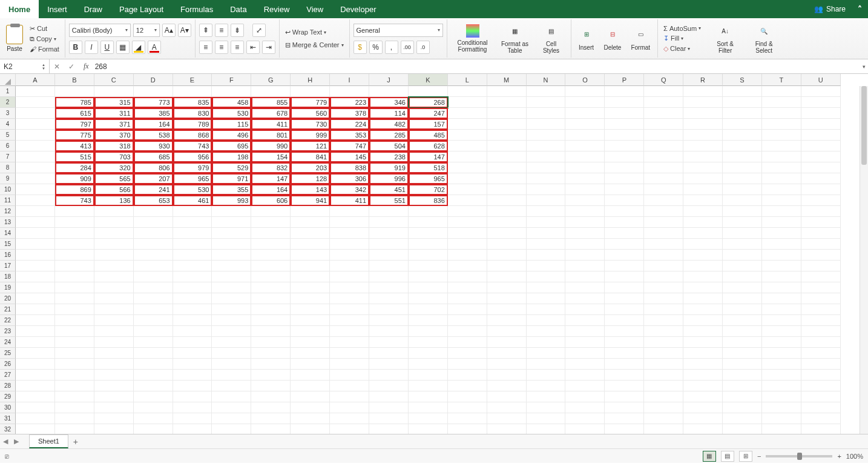 The image size is (868, 469). Describe the element at coordinates (114, 80) in the screenshot. I see `col-header-C: C` at that location.